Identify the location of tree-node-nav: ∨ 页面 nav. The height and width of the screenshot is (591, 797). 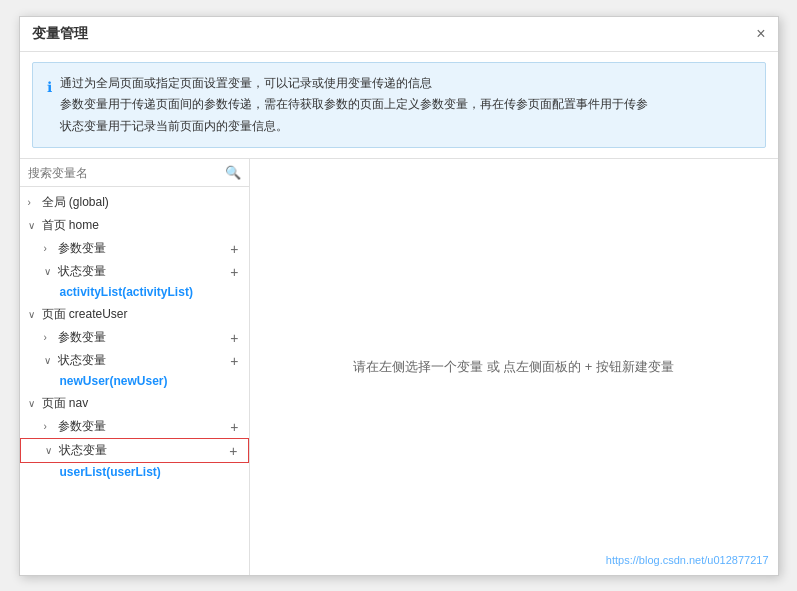
(134, 404).